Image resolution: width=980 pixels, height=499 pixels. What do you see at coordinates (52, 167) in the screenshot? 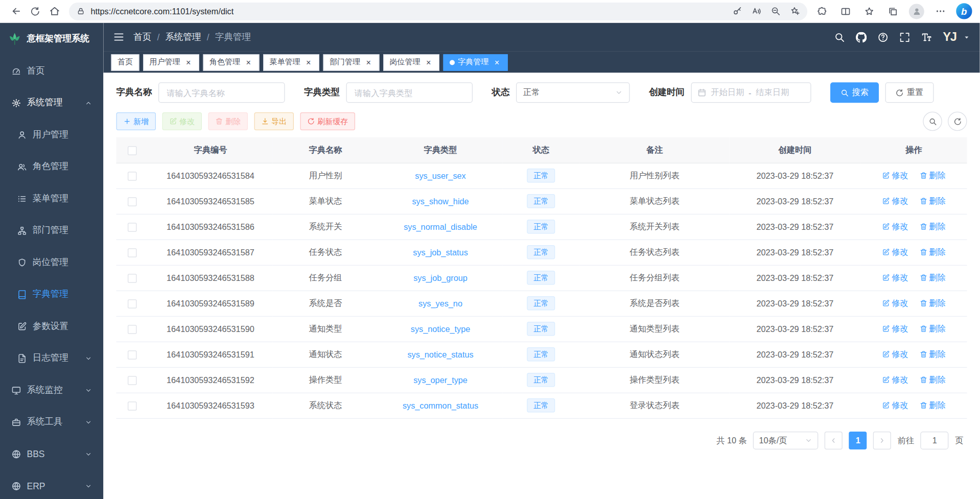
I see `sidebar-item-roles: 角色管理` at bounding box center [52, 167].